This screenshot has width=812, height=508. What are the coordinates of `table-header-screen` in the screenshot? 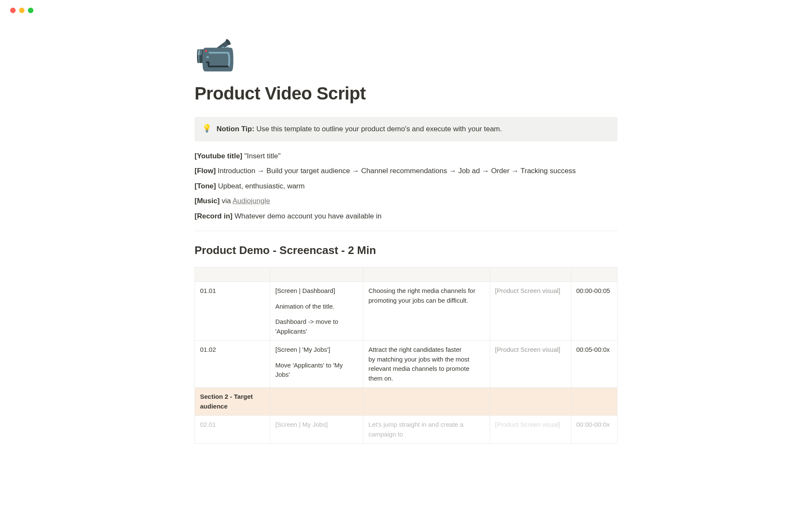 It's located at (316, 275).